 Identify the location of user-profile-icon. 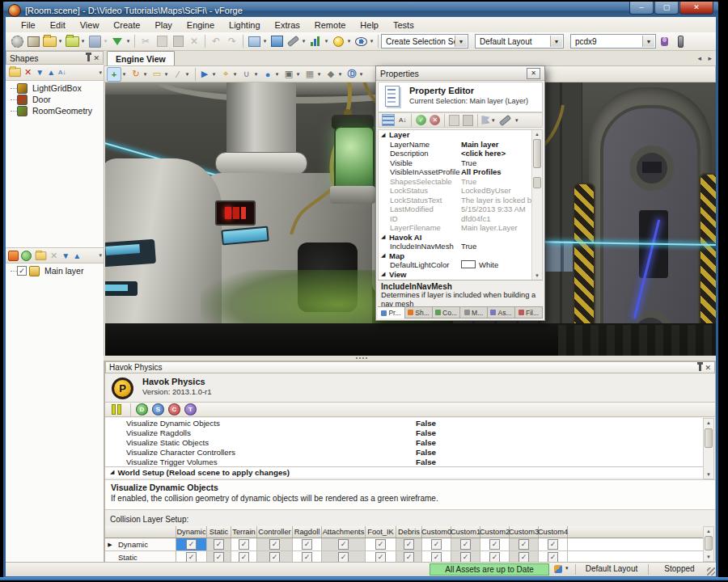
(664, 41).